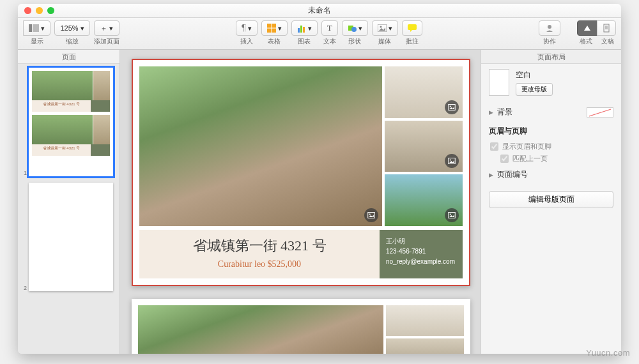 This screenshot has height=364, width=639. I want to click on layout-name: 空白, so click(534, 75).